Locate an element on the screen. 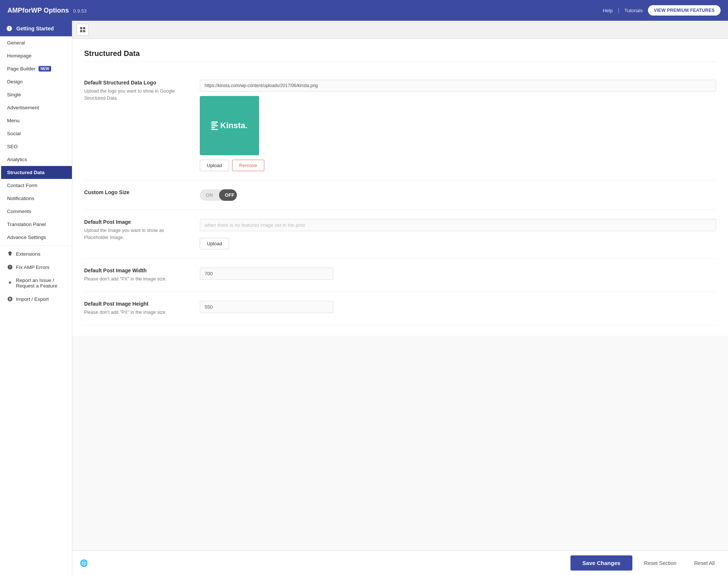 This screenshot has width=728, height=575. image-width-row: Default Post Image Width Please don't ad… is located at coordinates (400, 275).